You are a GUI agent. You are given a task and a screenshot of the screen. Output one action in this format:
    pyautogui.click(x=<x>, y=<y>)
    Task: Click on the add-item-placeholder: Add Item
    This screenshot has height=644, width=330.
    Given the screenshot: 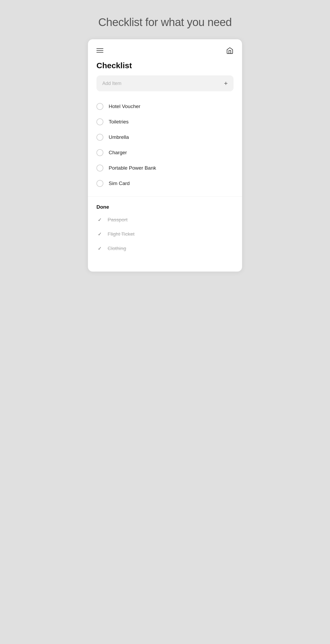 What is the action you would take?
    pyautogui.click(x=112, y=83)
    